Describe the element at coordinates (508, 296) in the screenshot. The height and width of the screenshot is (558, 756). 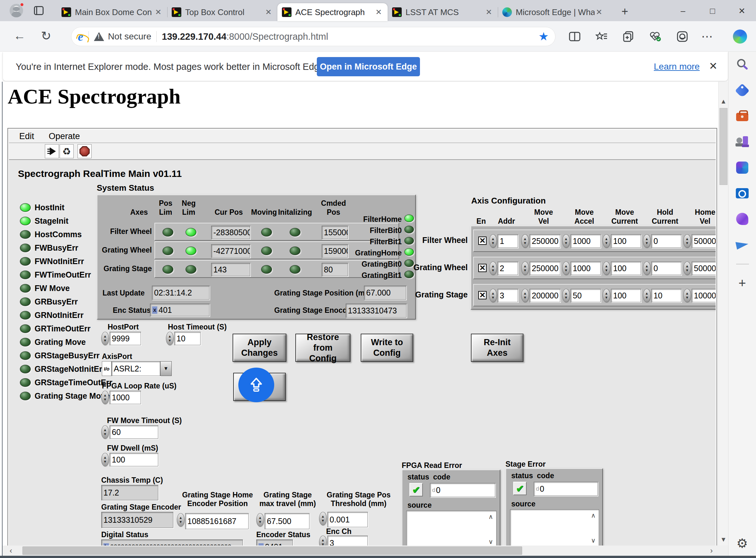
I see `addr-field: 3` at that location.